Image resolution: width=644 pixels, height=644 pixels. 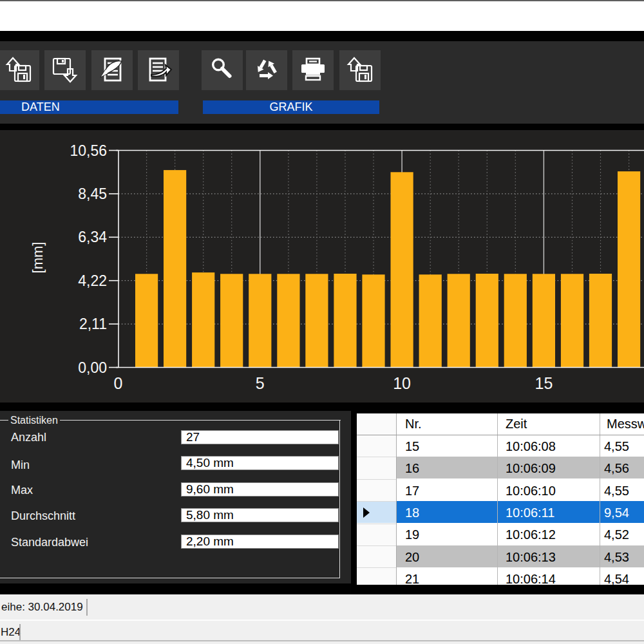 I want to click on svg-text: [mm], so click(x=37, y=258).